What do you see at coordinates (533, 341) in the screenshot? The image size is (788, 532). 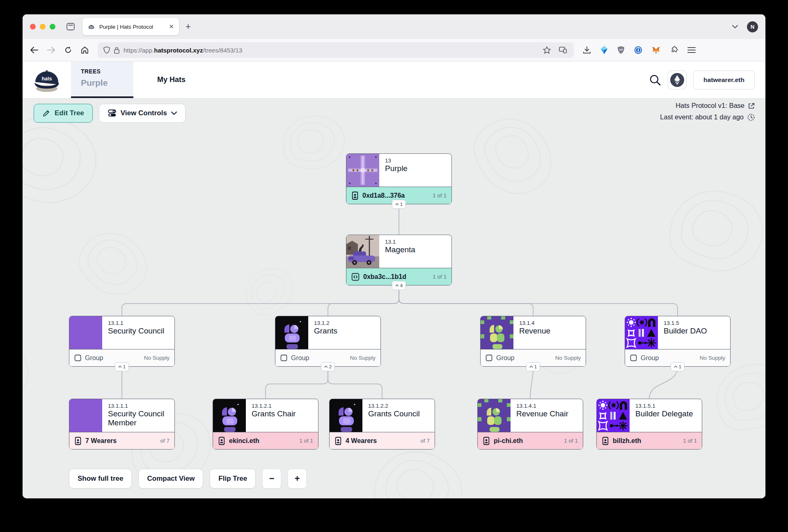 I see `hat-node-revenue: 13.1.4 Revenue Group No Supply 1` at bounding box center [533, 341].